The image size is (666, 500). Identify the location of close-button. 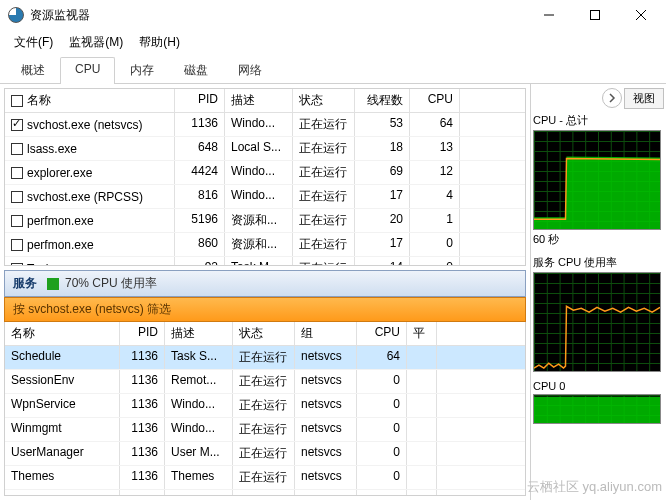
(641, 15).